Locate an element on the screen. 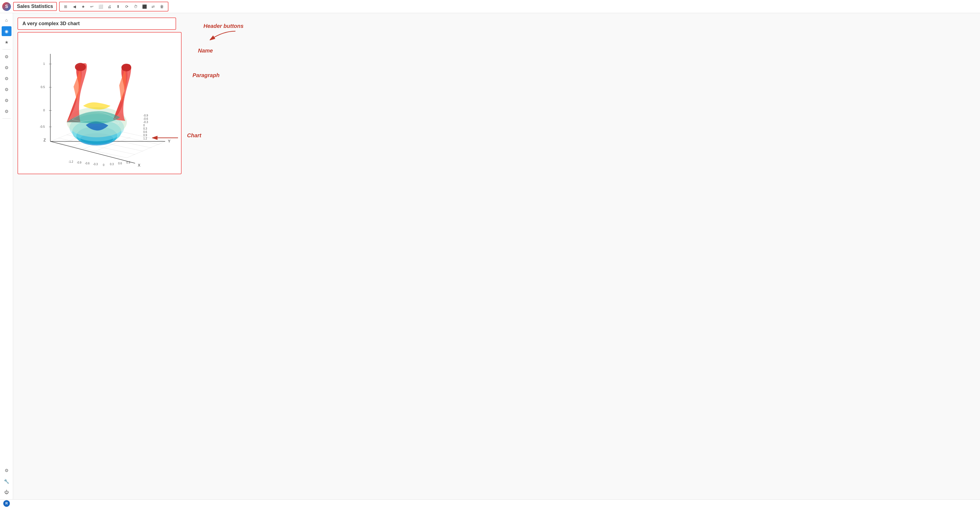 This screenshot has height=507, width=980. svg-text: 1 is located at coordinates (44, 64).